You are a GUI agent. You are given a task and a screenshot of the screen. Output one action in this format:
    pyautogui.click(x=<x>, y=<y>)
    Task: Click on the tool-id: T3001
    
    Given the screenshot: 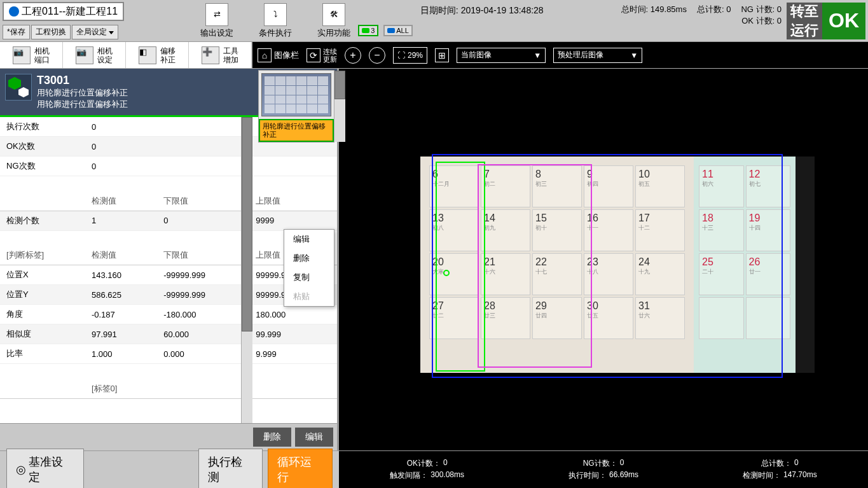 What is the action you would take?
    pyautogui.click(x=166, y=80)
    